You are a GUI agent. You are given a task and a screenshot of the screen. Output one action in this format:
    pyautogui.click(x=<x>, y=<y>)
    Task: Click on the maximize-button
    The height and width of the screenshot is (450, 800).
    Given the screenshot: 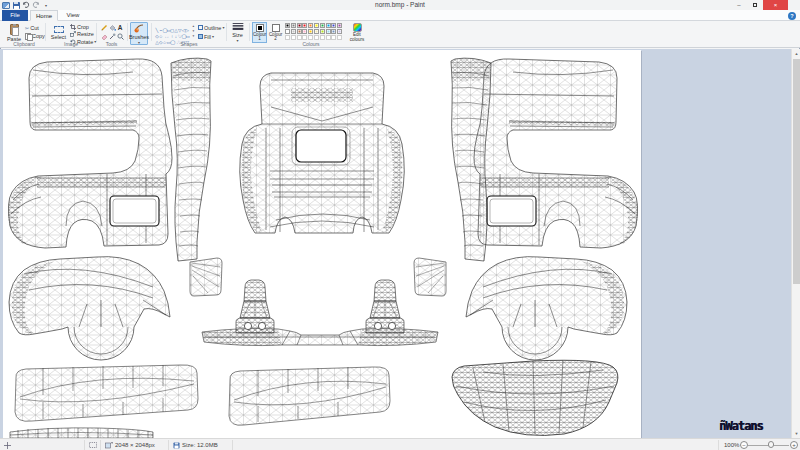 What is the action you would take?
    pyautogui.click(x=755, y=5)
    